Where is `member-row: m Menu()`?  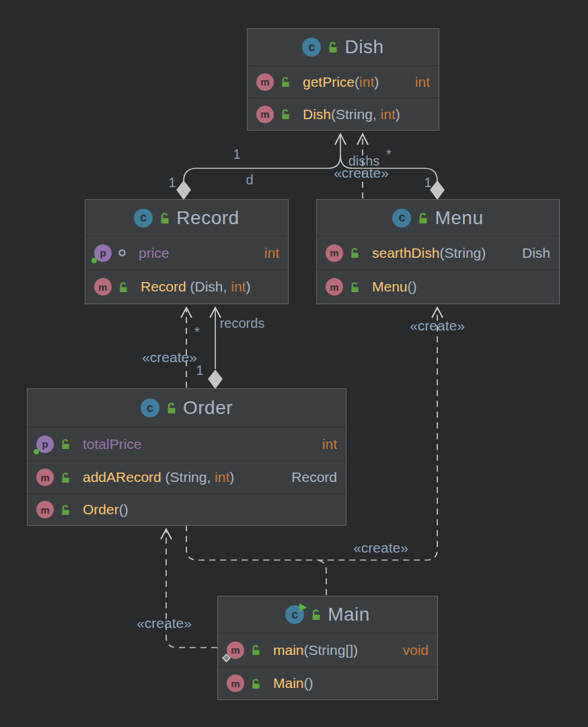
member-row: m Menu() is located at coordinates (438, 287).